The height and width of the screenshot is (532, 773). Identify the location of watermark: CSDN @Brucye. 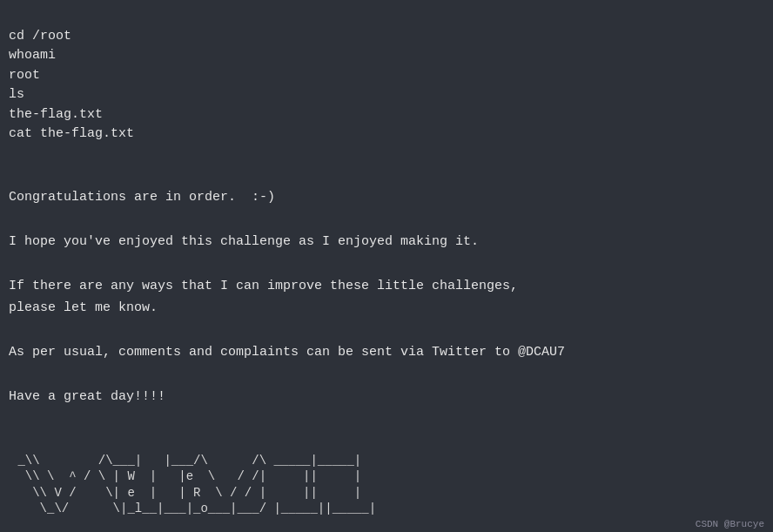
(729, 524).